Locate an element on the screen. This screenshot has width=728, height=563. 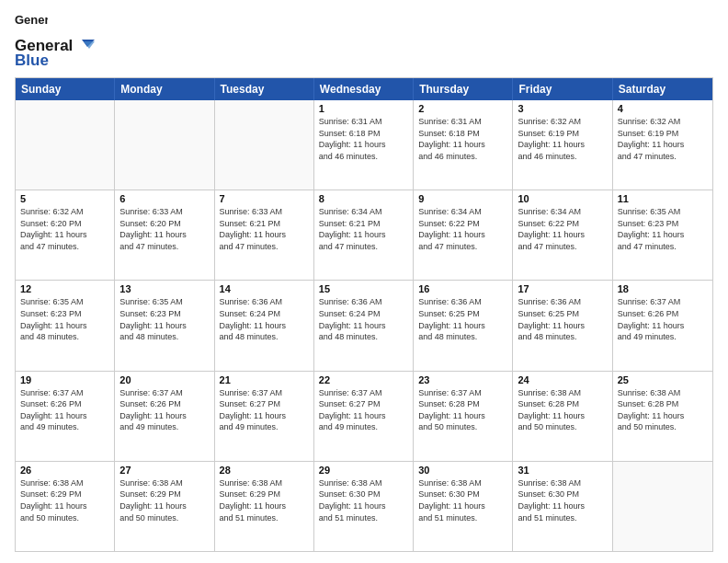
day-cell-31: 31Sunrise: 6:38 AM Sunset: 6:30 PM Dayli… is located at coordinates (563, 506).